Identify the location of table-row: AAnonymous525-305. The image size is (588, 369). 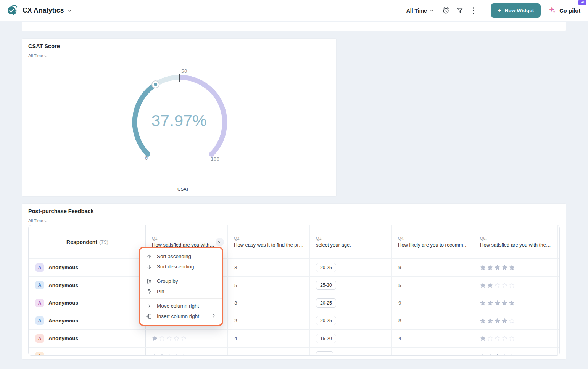
(294, 285).